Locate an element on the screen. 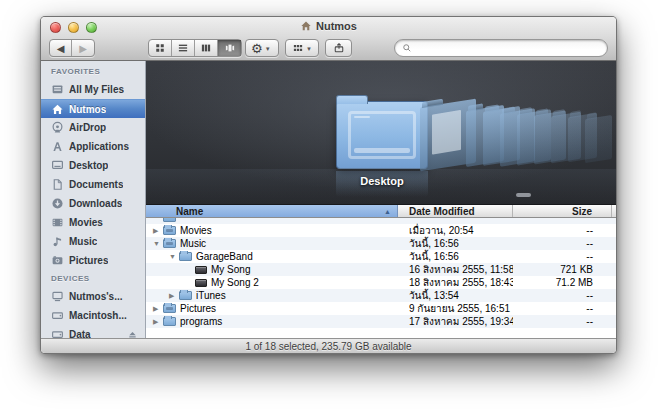 The image size is (660, 412). window-title-area: Nutmos is located at coordinates (328, 26).